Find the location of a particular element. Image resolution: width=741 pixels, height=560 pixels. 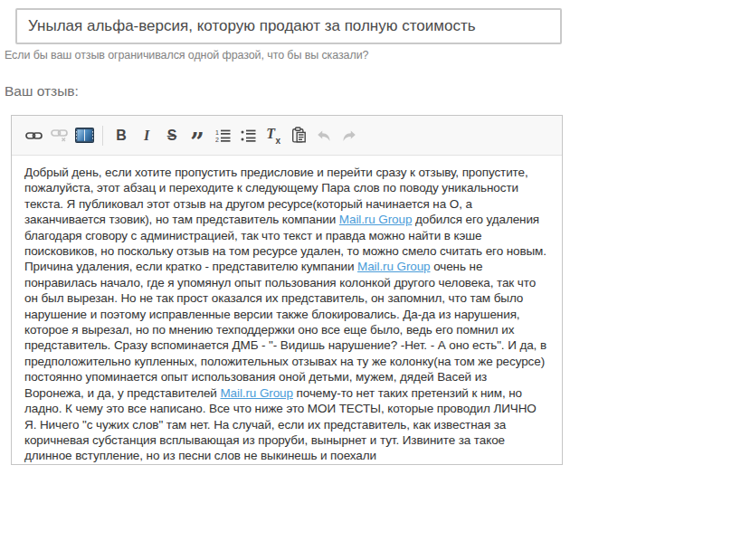

unlink-button is located at coordinates (59, 136).